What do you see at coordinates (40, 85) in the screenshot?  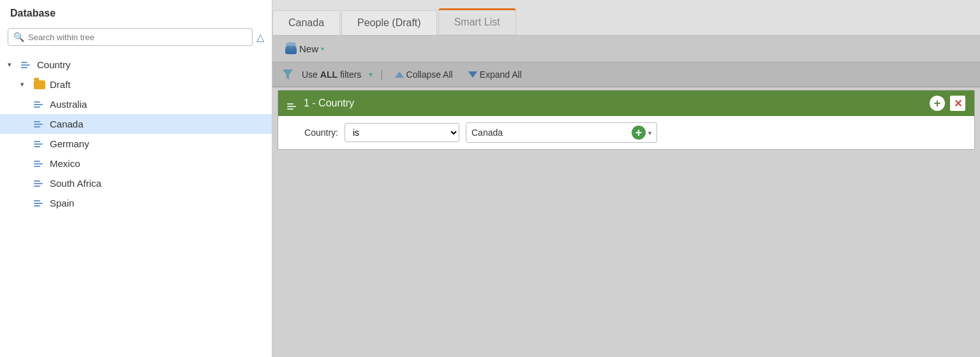 I see `folder-draft-icon` at bounding box center [40, 85].